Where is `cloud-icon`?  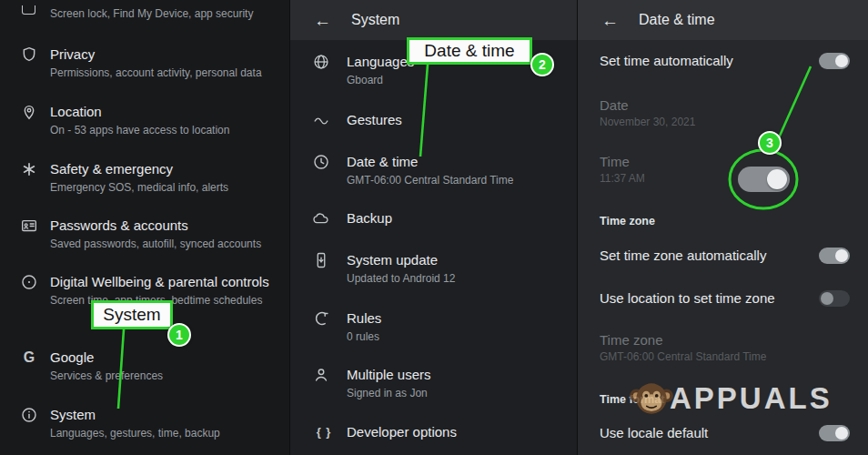 cloud-icon is located at coordinates (321, 218).